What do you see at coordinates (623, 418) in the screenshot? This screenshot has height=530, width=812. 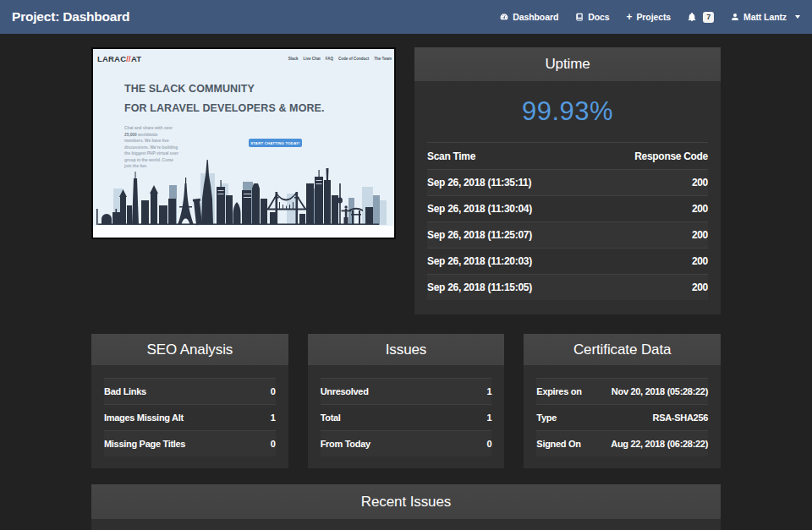 I see `certificate-row: TypeRSA-SHA256` at bounding box center [623, 418].